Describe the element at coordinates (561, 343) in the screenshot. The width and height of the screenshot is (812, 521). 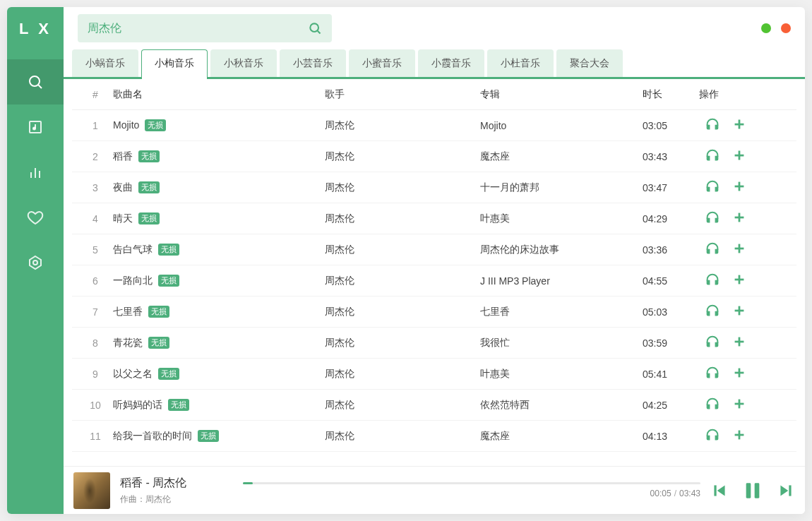
I see `row-album: 我很忙` at that location.